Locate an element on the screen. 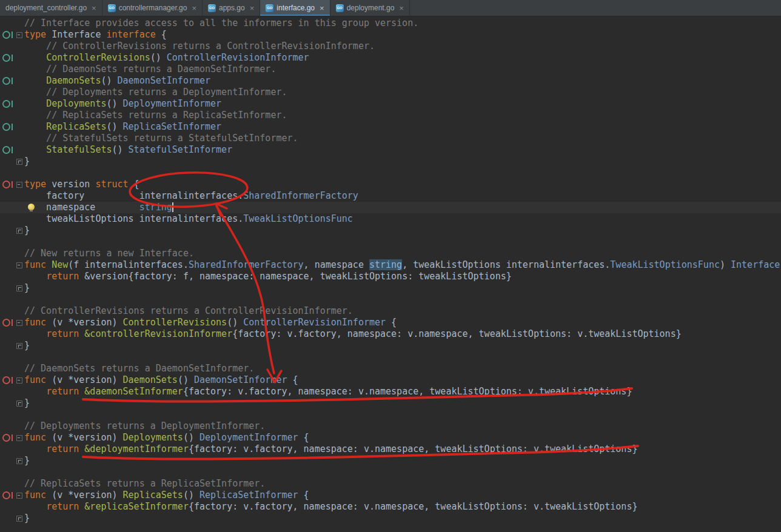 The image size is (781, 532). code-text: // DaemonSets returns a DaemonSetInforme… is located at coordinates (150, 69).